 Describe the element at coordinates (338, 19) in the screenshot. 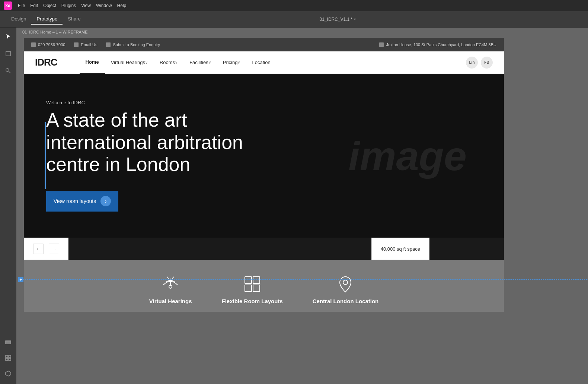

I see `toolbar-center: 01_IDRC_V1.1 * ▾` at that location.